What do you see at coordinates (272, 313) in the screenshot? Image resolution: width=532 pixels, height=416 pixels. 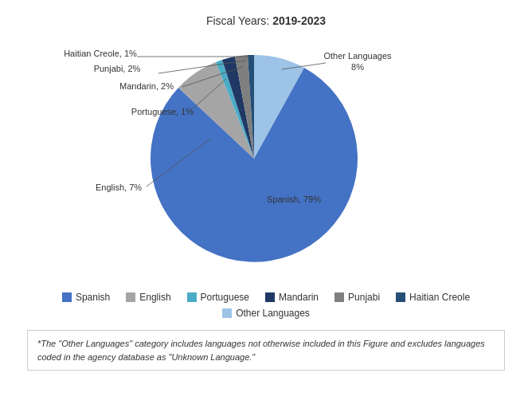 I see `legend-label-other-languages: Other Languages` at bounding box center [272, 313].